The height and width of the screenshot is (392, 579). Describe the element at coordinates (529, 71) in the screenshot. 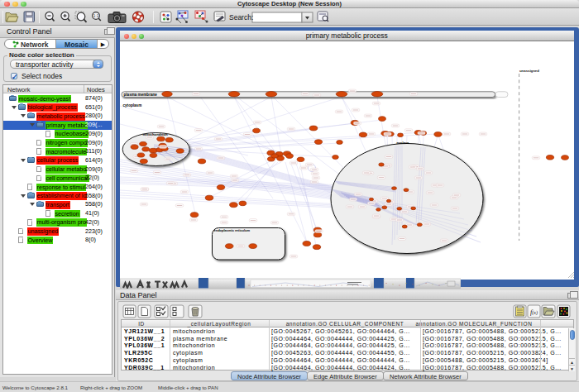

I see `svg-text: unassigned` at that location.